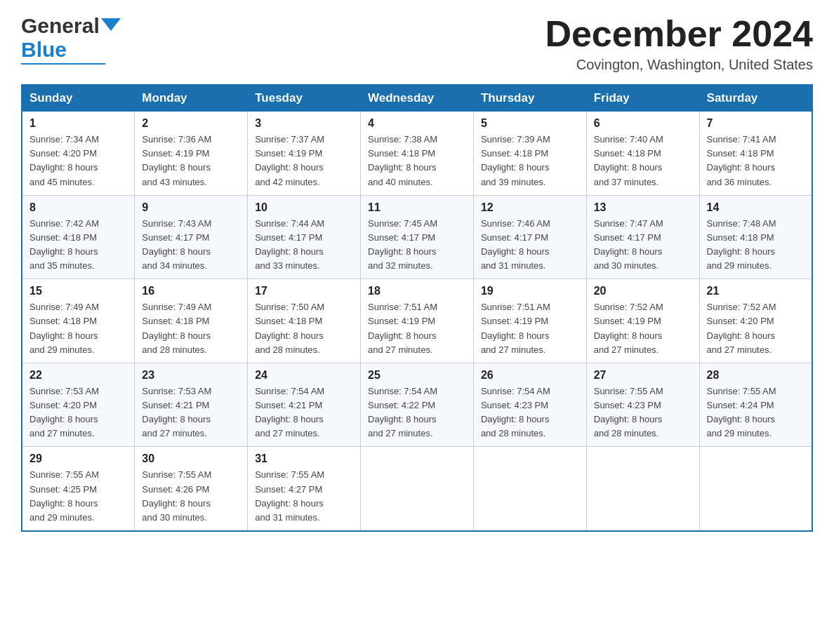 The image size is (834, 644). Describe the element at coordinates (643, 321) in the screenshot. I see `calendar-cell: 20 Sunrise: 7:52 AMSunset: 4:19 PMDaylig…` at that location.